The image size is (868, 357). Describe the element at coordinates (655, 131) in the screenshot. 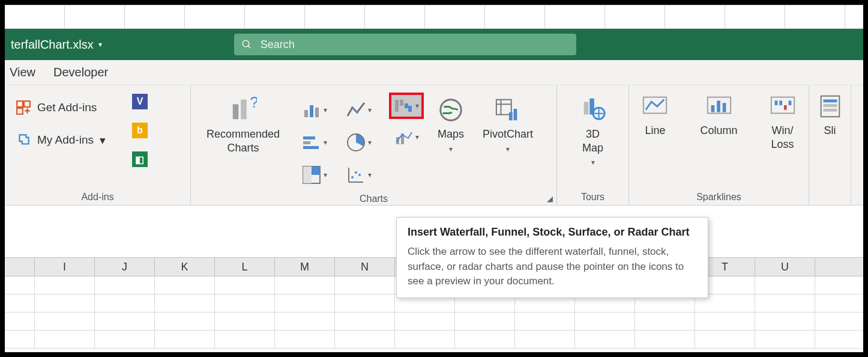

I see `sparkline-line-label: Line` at that location.